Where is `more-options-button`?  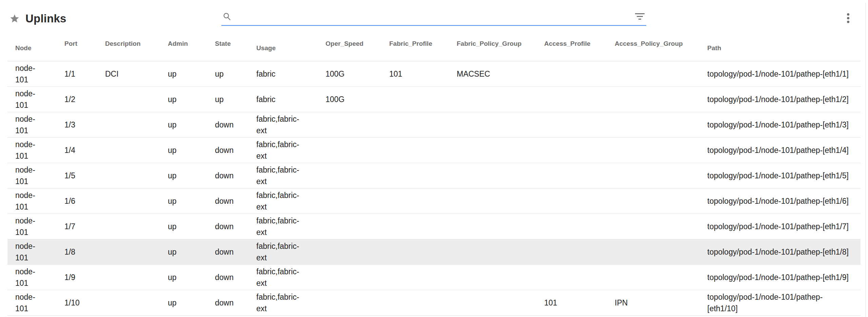 more-options-button is located at coordinates (848, 18).